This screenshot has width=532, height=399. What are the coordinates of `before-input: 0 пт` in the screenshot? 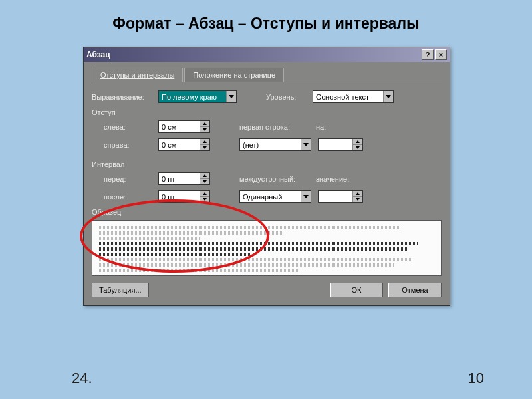 It's located at (184, 178).